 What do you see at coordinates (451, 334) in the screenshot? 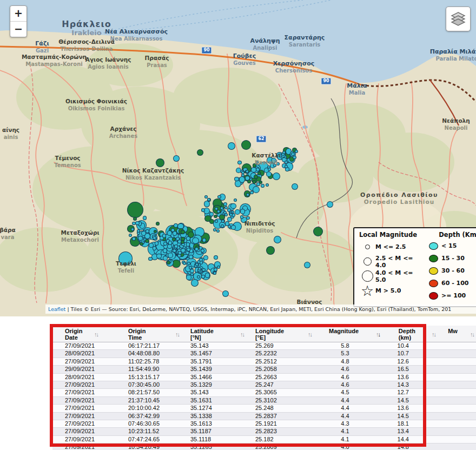
I see `column-header-mw: ↑↓Mw↑↓` at bounding box center [451, 334].